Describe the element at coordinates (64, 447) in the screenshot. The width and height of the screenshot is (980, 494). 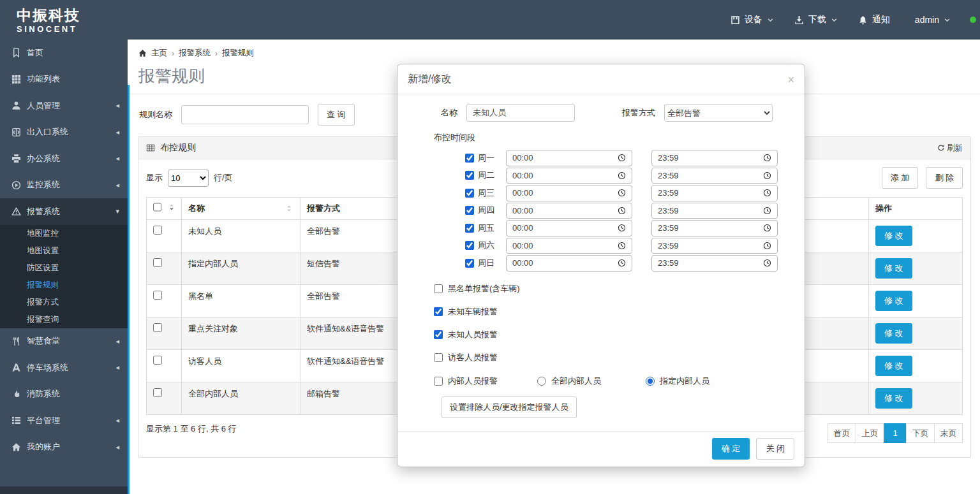
I see `sidebar-item: 我的账户 ◂` at that location.